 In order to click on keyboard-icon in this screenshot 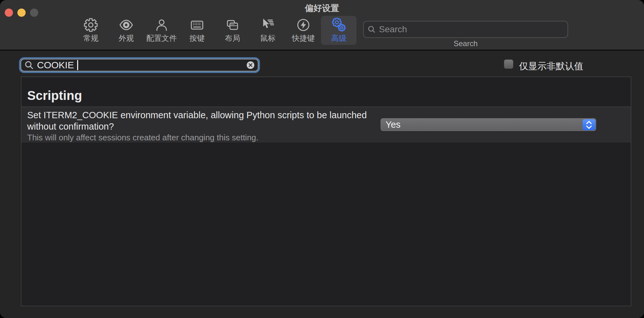, I will do `click(197, 25)`.